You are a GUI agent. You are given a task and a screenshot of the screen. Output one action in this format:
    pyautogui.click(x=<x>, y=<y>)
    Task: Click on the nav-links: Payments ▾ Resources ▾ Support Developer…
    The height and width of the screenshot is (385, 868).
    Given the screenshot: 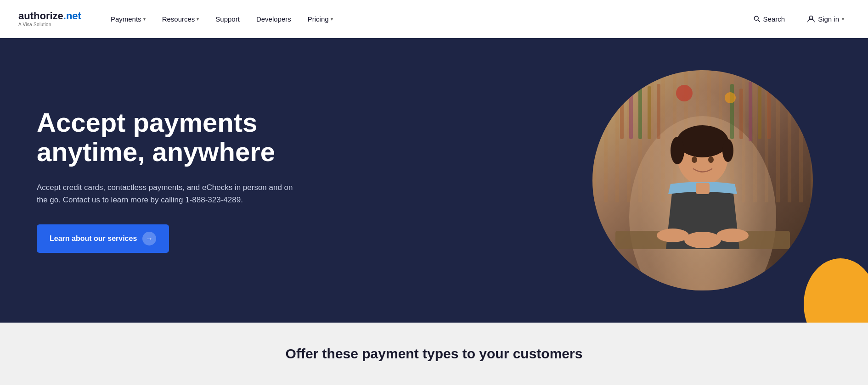 What is the action you would take?
    pyautogui.click(x=426, y=19)
    